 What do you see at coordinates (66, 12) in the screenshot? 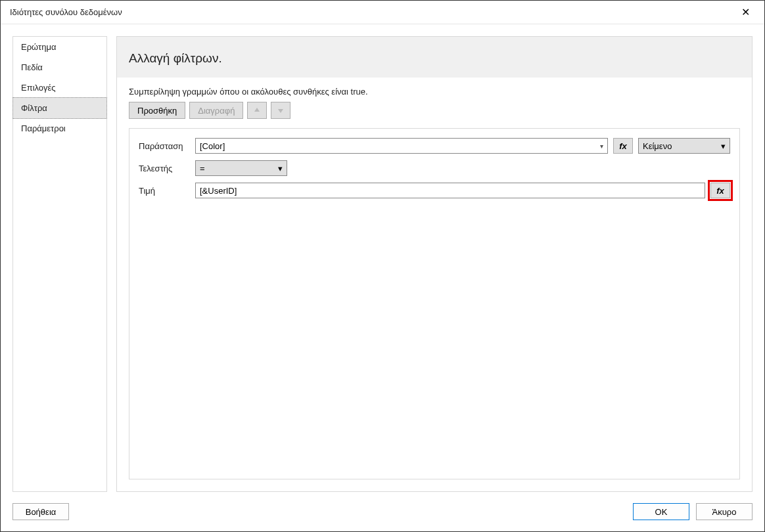
I see `window-title: Ιδιότητες συνόλου δεδομένων` at bounding box center [66, 12].